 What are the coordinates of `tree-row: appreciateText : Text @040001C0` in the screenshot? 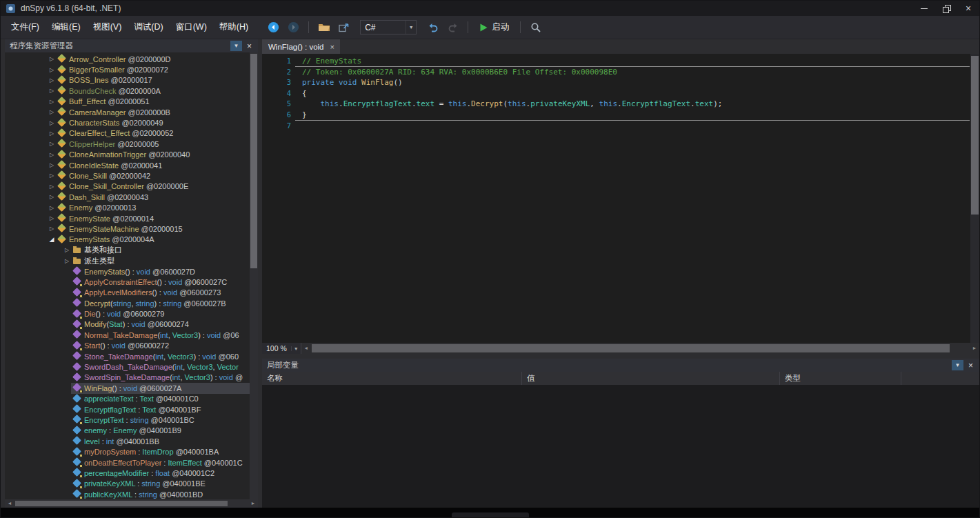 It's located at (127, 399).